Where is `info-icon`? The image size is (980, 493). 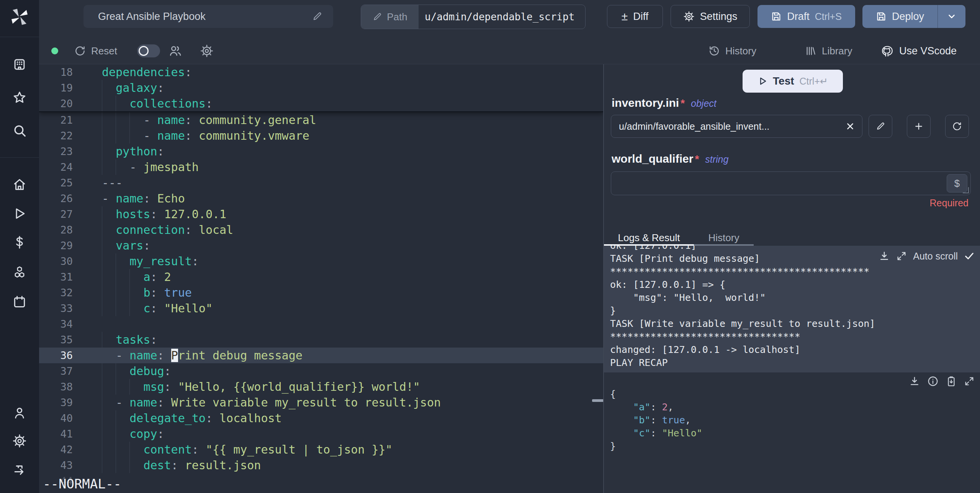
info-icon is located at coordinates (933, 381).